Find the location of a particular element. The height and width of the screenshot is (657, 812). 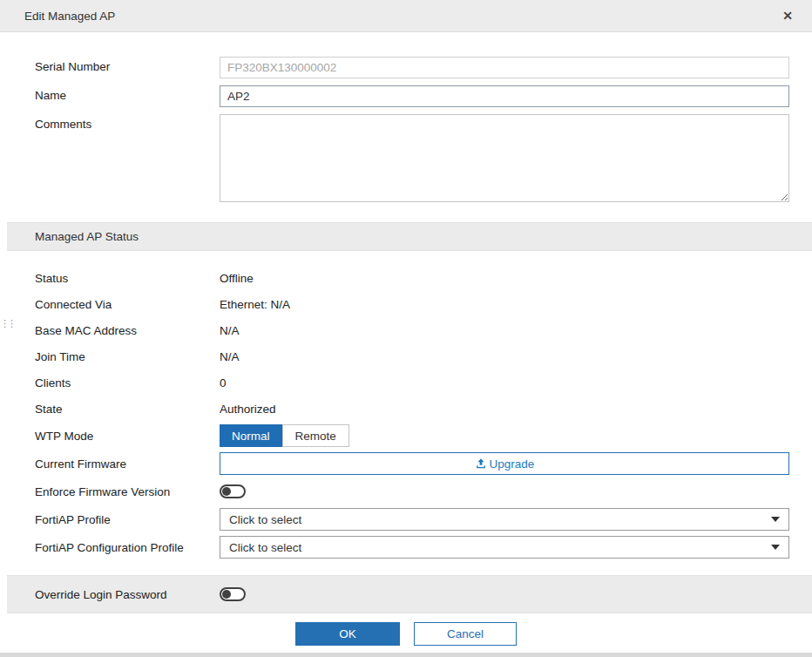

dialog-footer: OK Cancel is located at coordinates (406, 635).